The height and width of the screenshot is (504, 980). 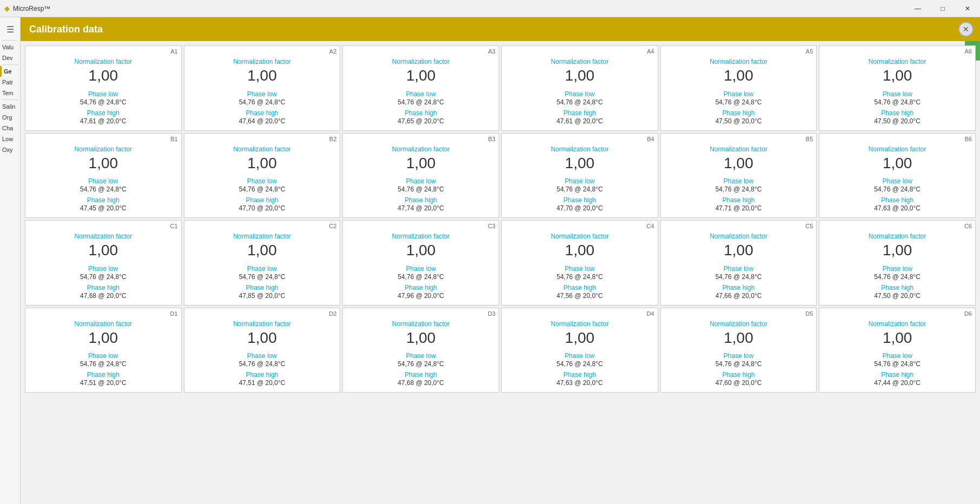 I want to click on cell-card-a2: A2 Normalization factor 1,00 Phase low 5…, so click(x=262, y=88).